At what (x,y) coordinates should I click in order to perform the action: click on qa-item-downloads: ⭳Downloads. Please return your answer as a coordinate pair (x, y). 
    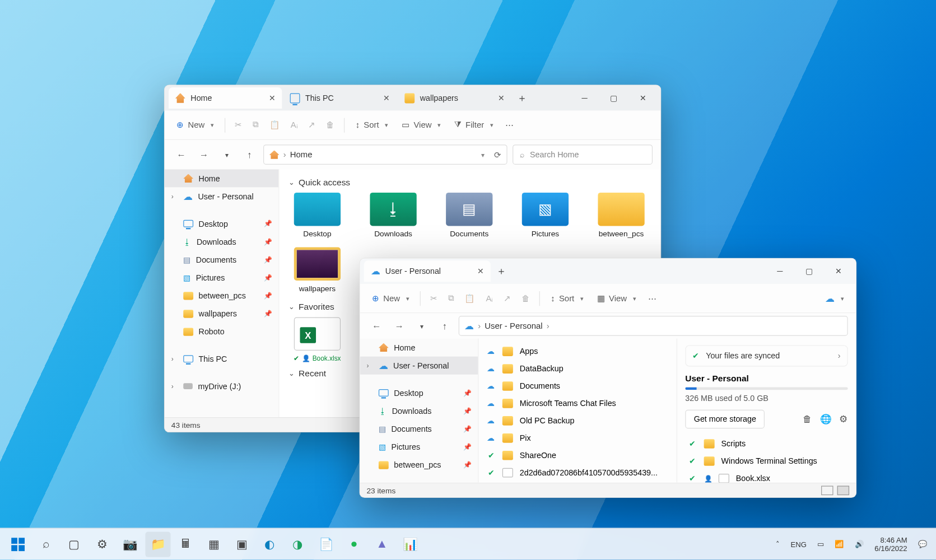
    Looking at the image, I should click on (393, 215).